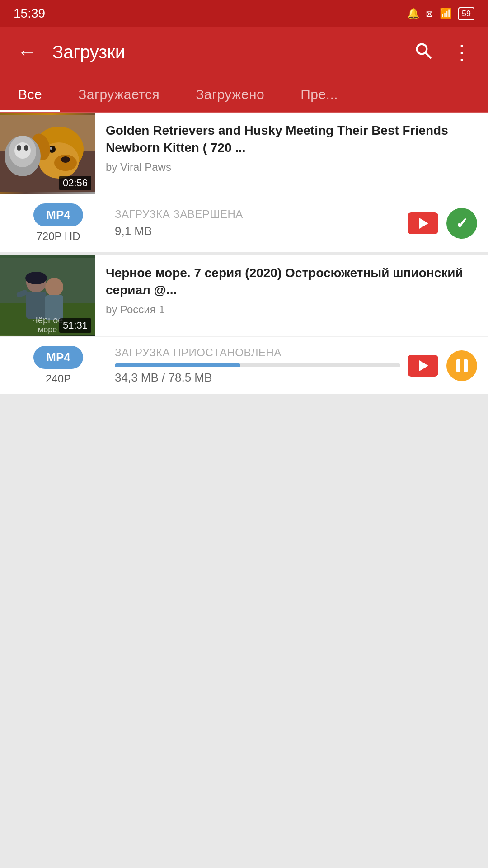 This screenshot has width=488, height=868. I want to click on resolution-1: 720P HD, so click(59, 236).